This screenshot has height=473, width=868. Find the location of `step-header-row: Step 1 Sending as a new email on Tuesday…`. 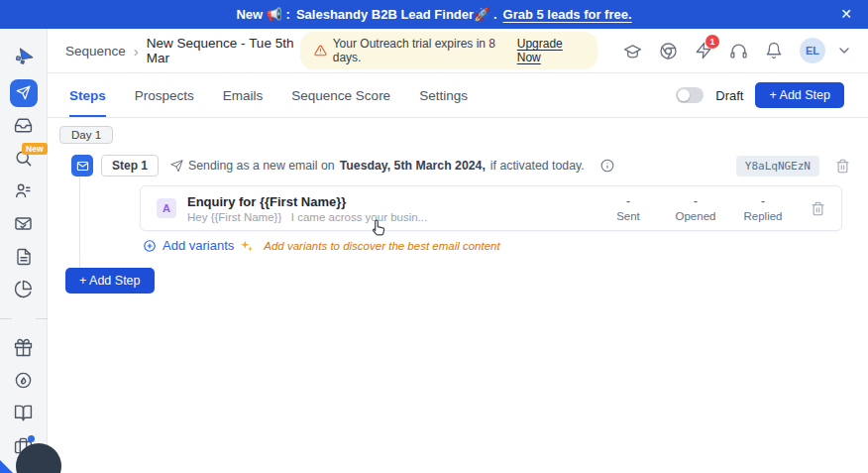

step-header-row: Step 1 Sending as a new email on Tuesday… is located at coordinates (461, 166).